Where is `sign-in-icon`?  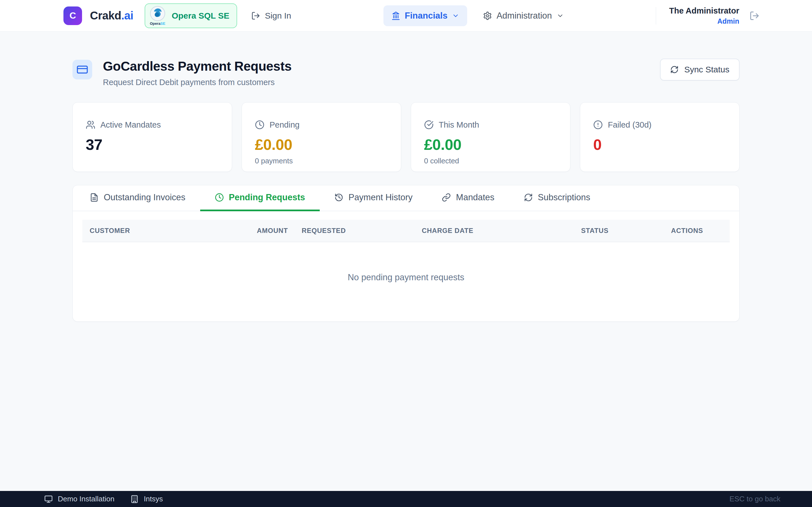
sign-in-icon is located at coordinates (256, 16).